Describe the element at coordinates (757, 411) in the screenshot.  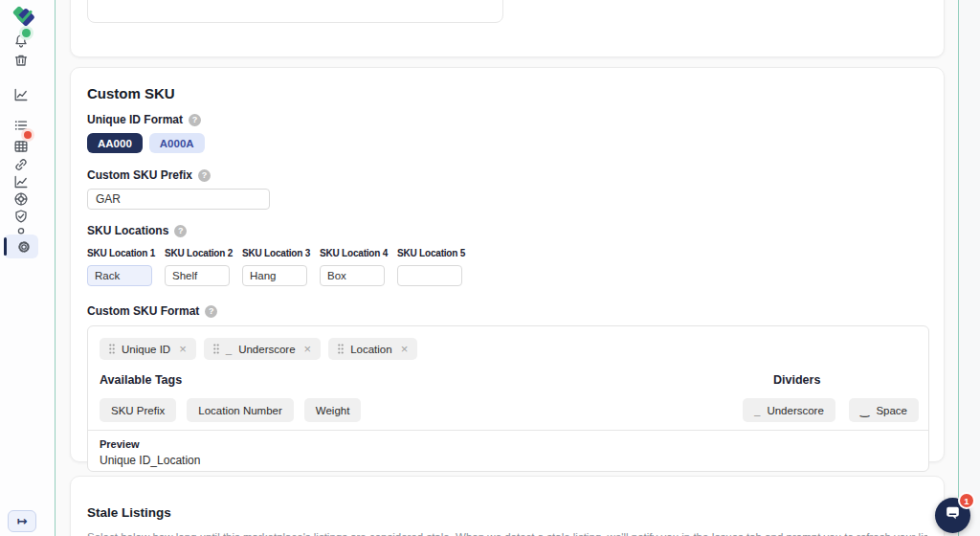
I see `underscore-icon: _` at that location.